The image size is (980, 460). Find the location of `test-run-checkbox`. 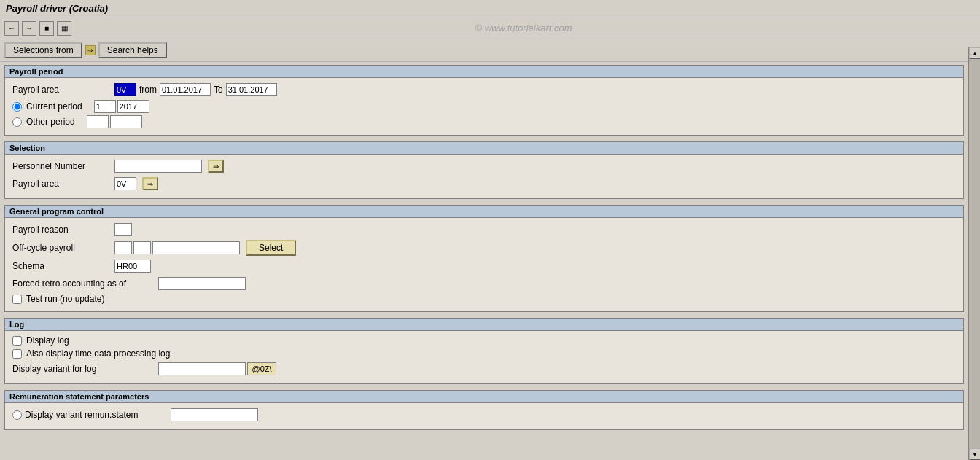

test-run-checkbox is located at coordinates (18, 299).